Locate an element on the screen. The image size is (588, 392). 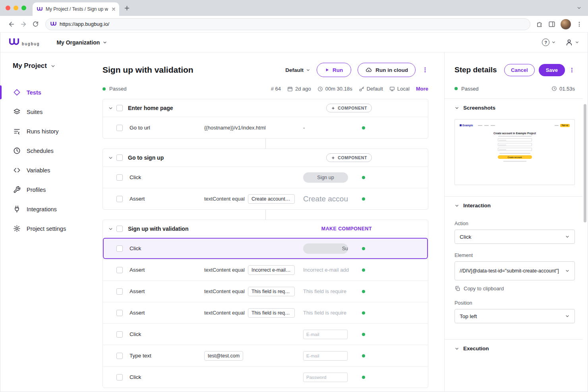
position-select: Top left is located at coordinates (515, 316).